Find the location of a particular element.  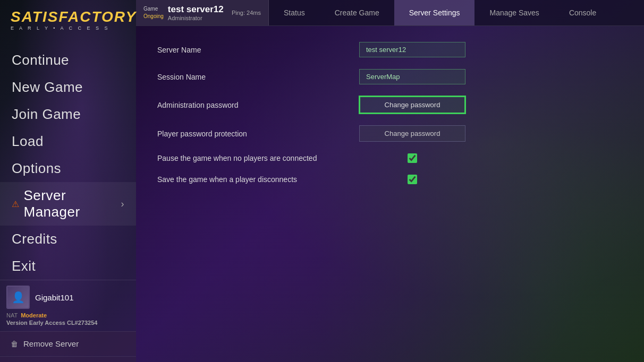

setting-input-server-name is located at coordinates (412, 50).